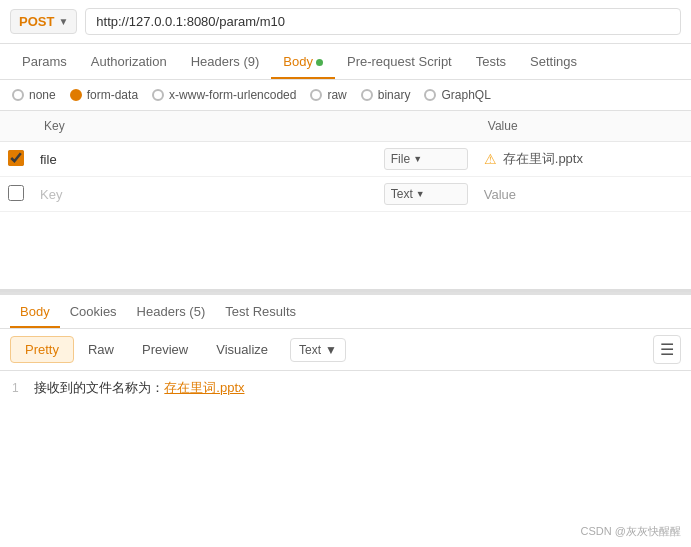 Image resolution: width=691 pixels, height=547 pixels. I want to click on response-tab-headers: Headers (5), so click(172, 312).